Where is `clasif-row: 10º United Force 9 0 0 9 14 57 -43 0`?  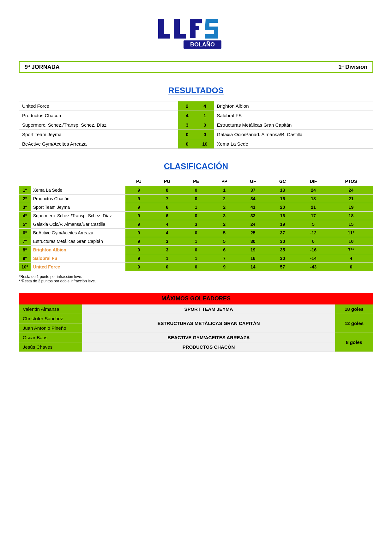
clasif-row: 10º United Force 9 0 0 9 14 57 -43 0 is located at coordinates (196, 267).